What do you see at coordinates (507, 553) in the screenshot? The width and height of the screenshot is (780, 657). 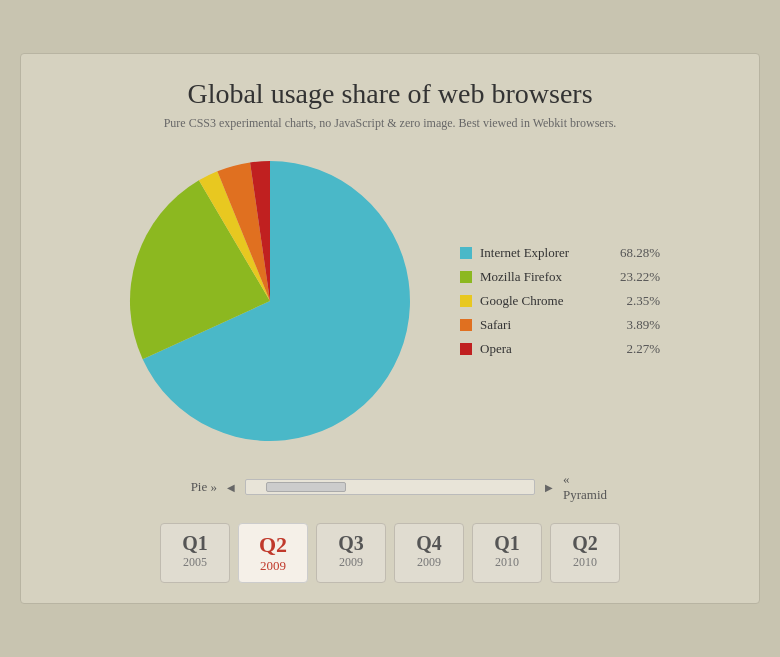 I see `quarter-button: Q1 2010` at bounding box center [507, 553].